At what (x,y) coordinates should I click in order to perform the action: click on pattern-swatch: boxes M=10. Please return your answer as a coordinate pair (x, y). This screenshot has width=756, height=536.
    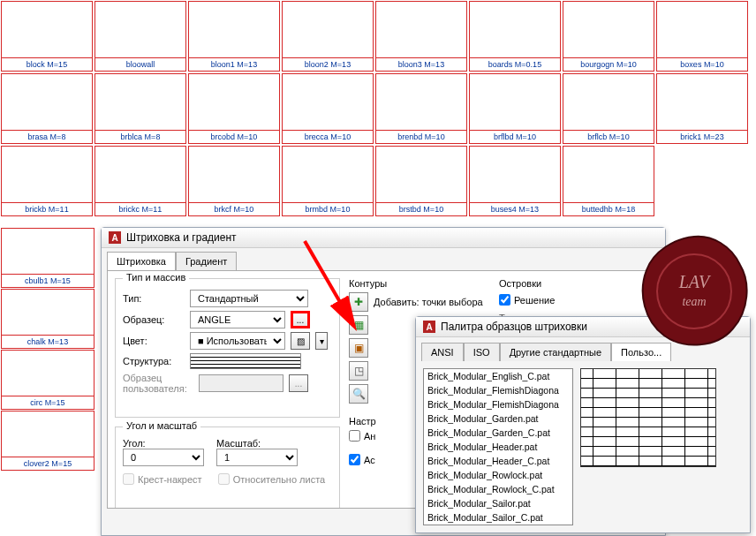
    Looking at the image, I should click on (702, 36).